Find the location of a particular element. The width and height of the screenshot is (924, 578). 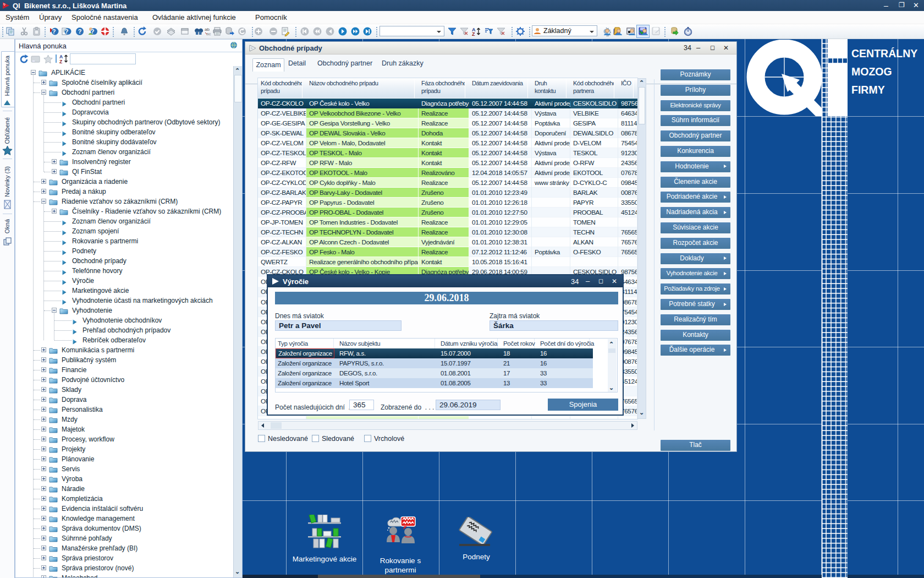

svg-text: ac is located at coordinates (208, 34).